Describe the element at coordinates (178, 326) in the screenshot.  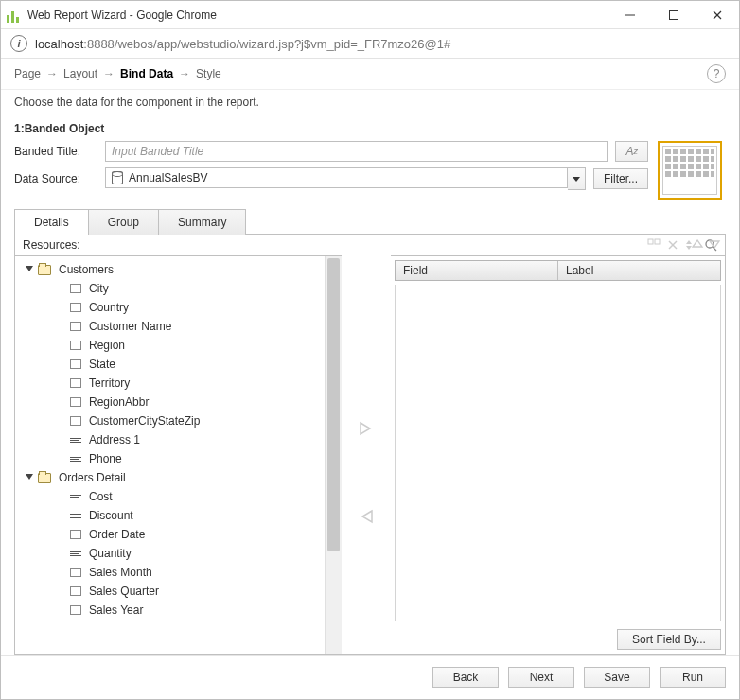
I see `tree-field-customer-name: Customer Name` at that location.